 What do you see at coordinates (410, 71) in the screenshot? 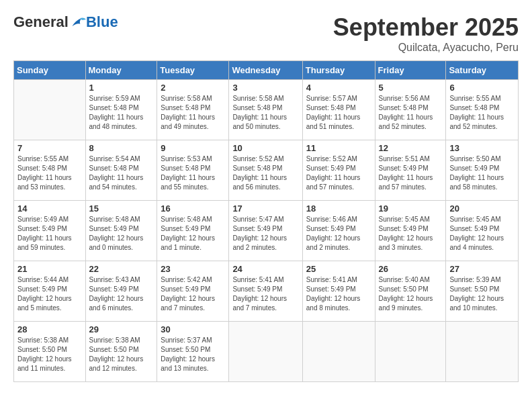
I see `calendar-day-header: Friday` at bounding box center [410, 71].